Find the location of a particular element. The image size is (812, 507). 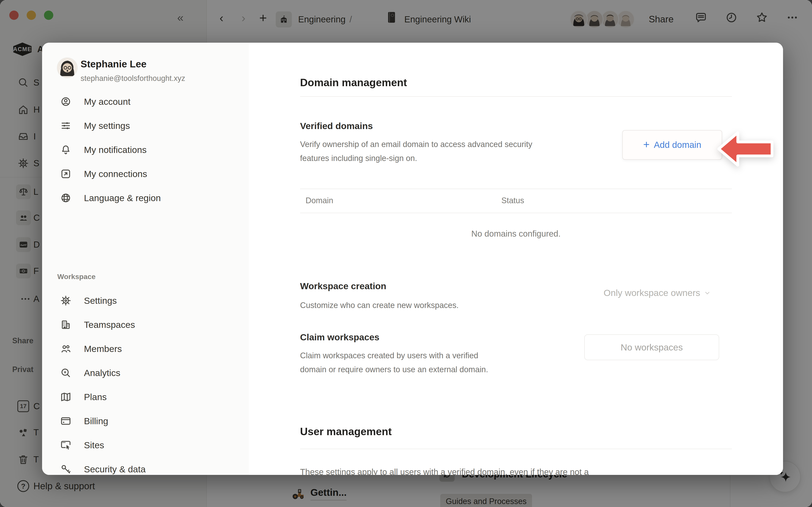

table-top-border is located at coordinates (516, 189).